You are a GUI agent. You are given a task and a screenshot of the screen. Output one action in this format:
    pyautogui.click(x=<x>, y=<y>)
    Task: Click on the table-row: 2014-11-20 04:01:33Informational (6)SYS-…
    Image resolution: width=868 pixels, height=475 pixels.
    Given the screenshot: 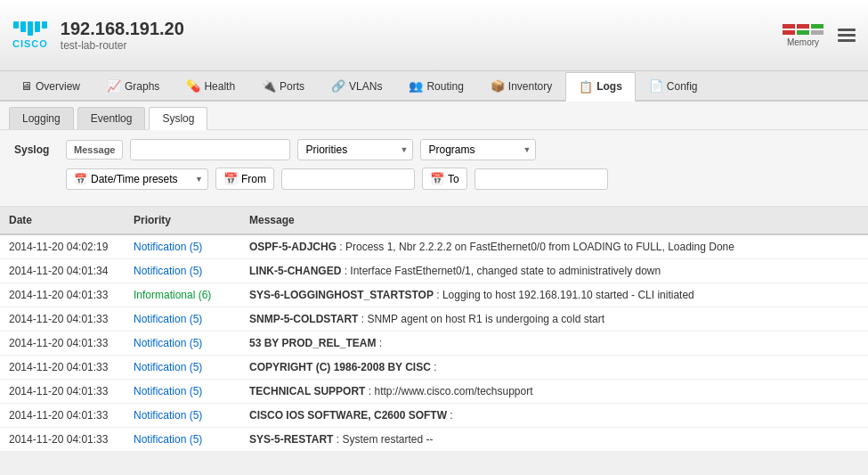 What is the action you would take?
    pyautogui.click(x=434, y=296)
    